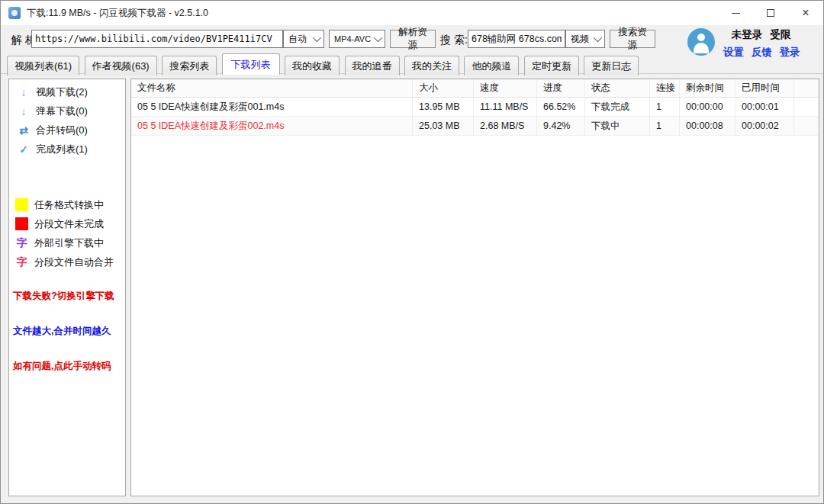  I want to click on sidebar-item-label: 完成列表(1), so click(62, 149).